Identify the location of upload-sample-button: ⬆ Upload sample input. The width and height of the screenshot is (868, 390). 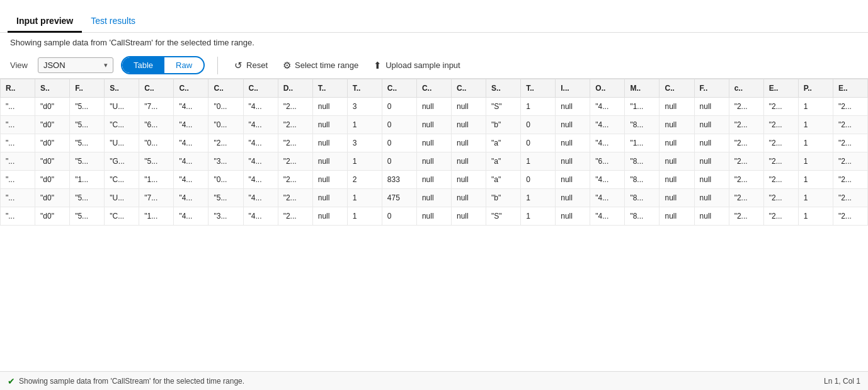
(417, 66).